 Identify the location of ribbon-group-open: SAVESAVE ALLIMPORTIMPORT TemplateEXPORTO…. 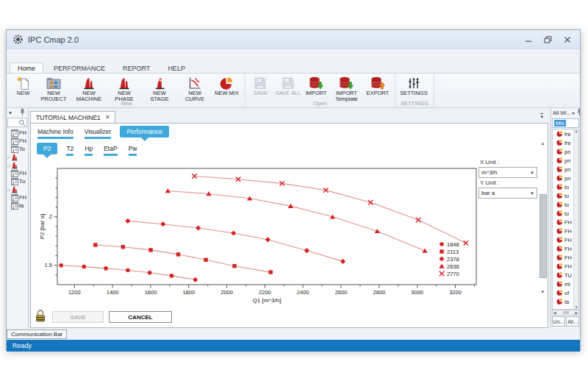
(320, 90).